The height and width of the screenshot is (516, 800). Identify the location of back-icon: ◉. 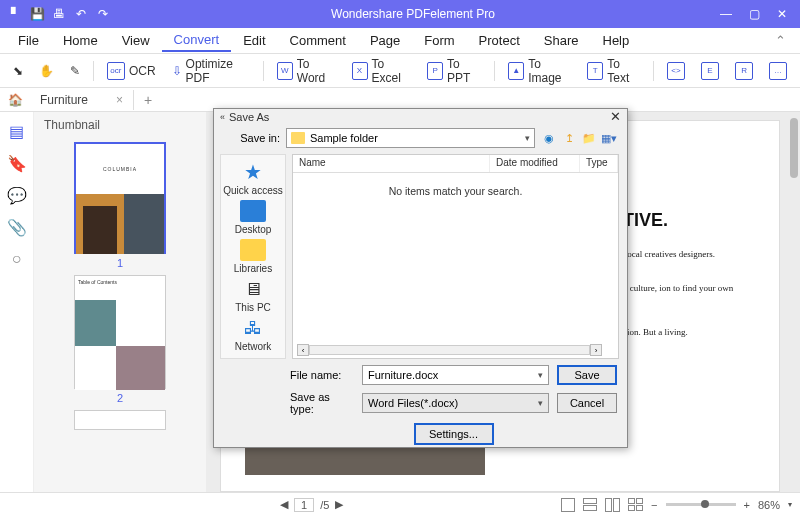
(549, 138).